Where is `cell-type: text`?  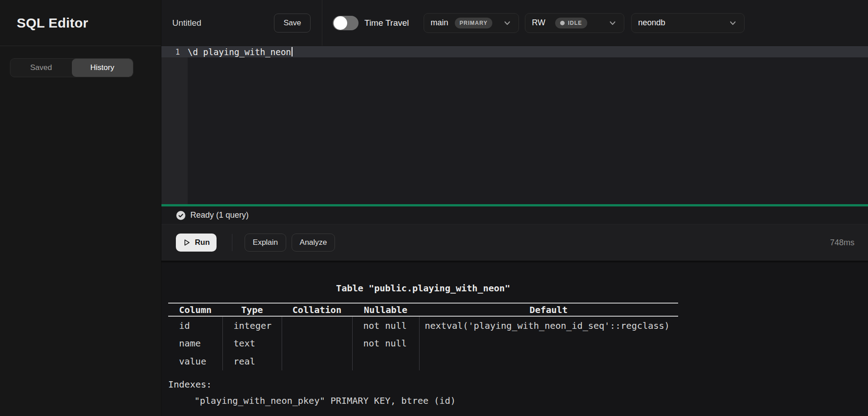
cell-type: text is located at coordinates (252, 343).